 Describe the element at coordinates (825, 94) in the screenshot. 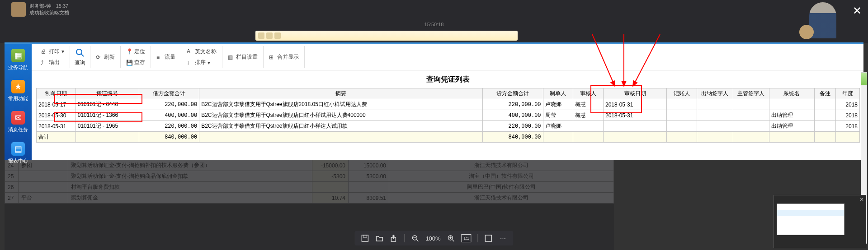

I see `col-remark: 备注` at that location.